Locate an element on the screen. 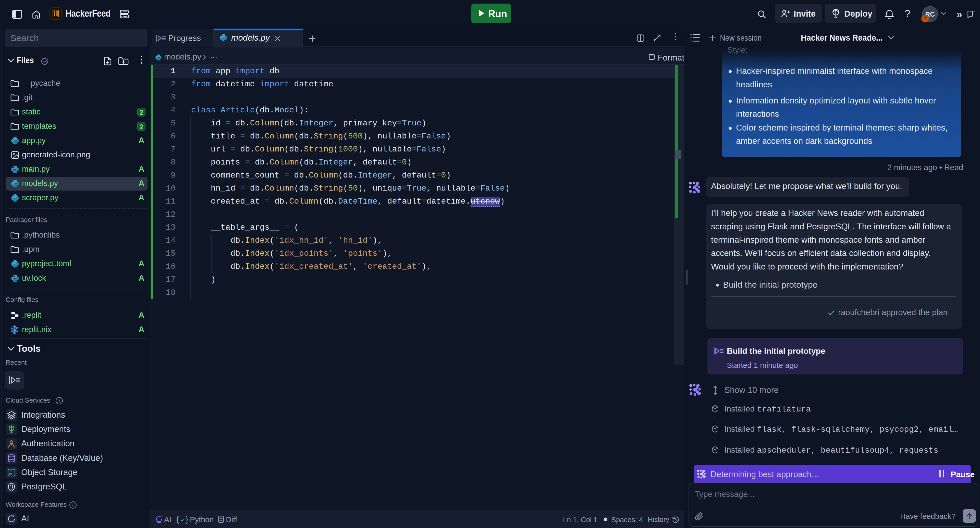 The height and width of the screenshot is (528, 980). svg-text: 10 is located at coordinates (11, 471).